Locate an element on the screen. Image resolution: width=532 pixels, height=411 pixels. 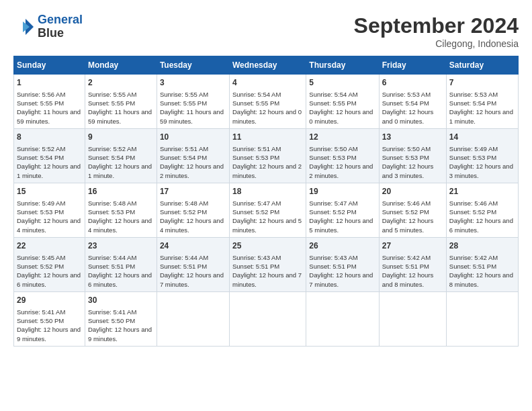
day-number: 19 is located at coordinates (343, 192).